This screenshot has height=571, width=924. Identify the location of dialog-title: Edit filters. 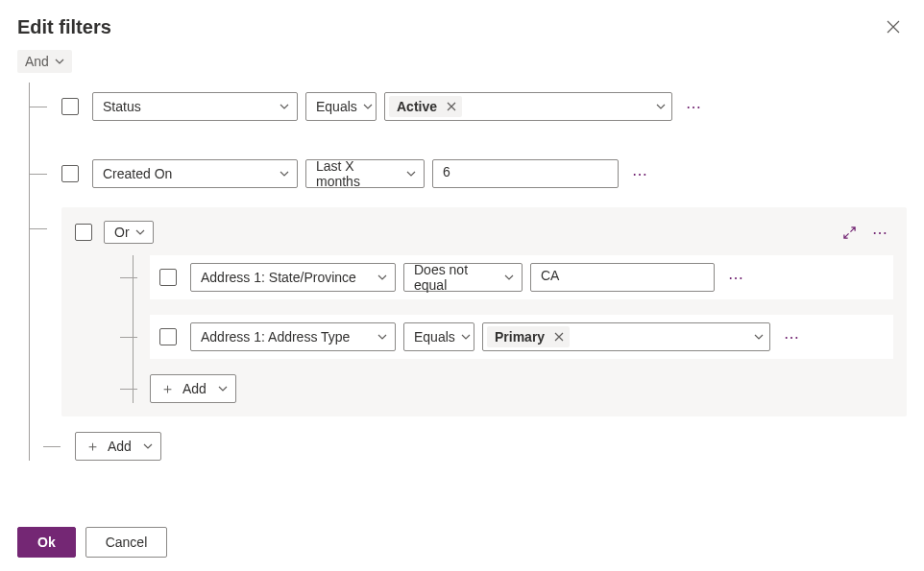
(64, 27).